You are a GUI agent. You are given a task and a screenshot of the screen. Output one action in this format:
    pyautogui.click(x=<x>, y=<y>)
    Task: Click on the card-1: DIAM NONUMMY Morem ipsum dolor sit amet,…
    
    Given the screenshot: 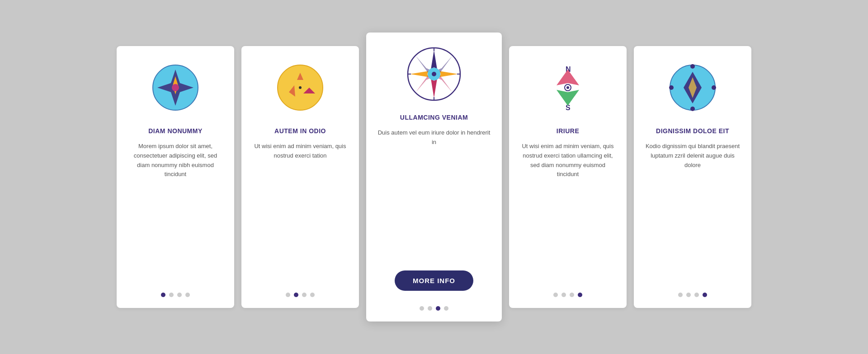 What is the action you would take?
    pyautogui.click(x=175, y=177)
    